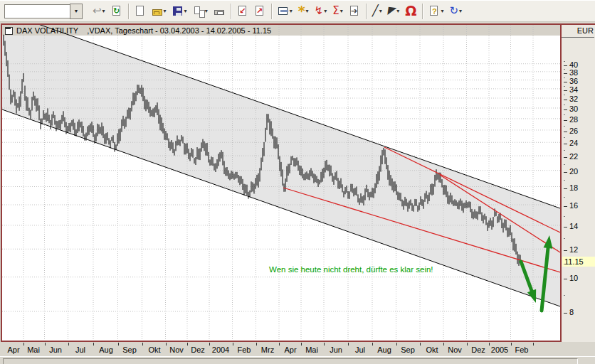 This screenshot has height=364, width=595. What do you see at coordinates (319, 11) in the screenshot?
I see `indicator-zigzag-icon: ↯` at bounding box center [319, 11].